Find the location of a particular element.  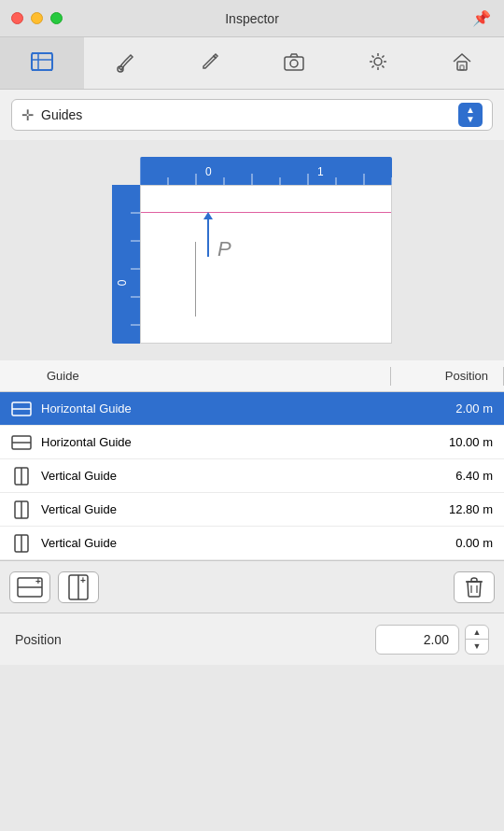

row-value: 6.40 m is located at coordinates (455, 476).